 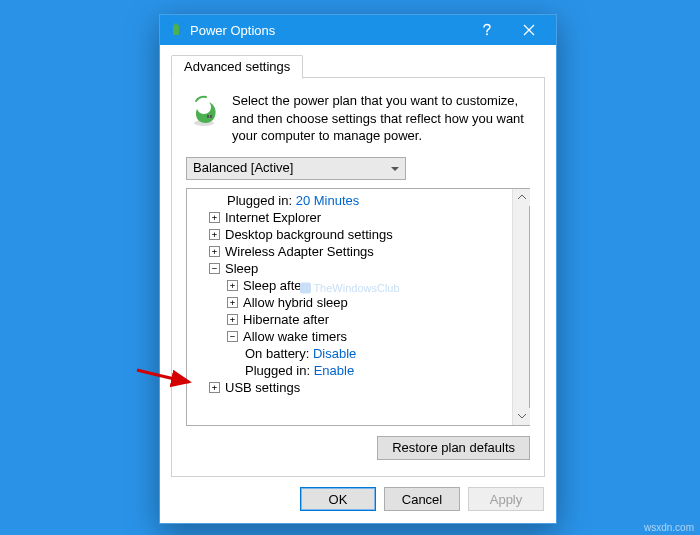 I want to click on titlebar: Power Options, so click(x=358, y=30).